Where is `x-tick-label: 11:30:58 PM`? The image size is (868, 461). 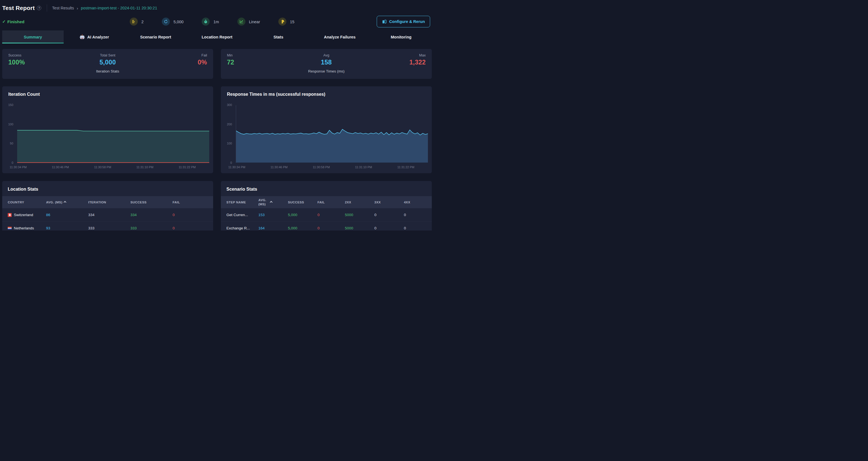 x-tick-label: 11:30:58 PM is located at coordinates (102, 167).